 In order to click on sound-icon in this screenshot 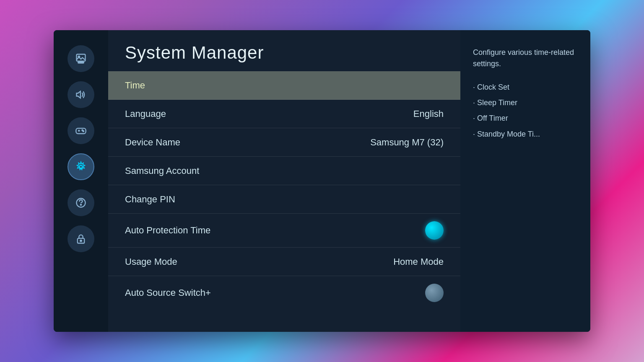, I will do `click(81, 95)`.